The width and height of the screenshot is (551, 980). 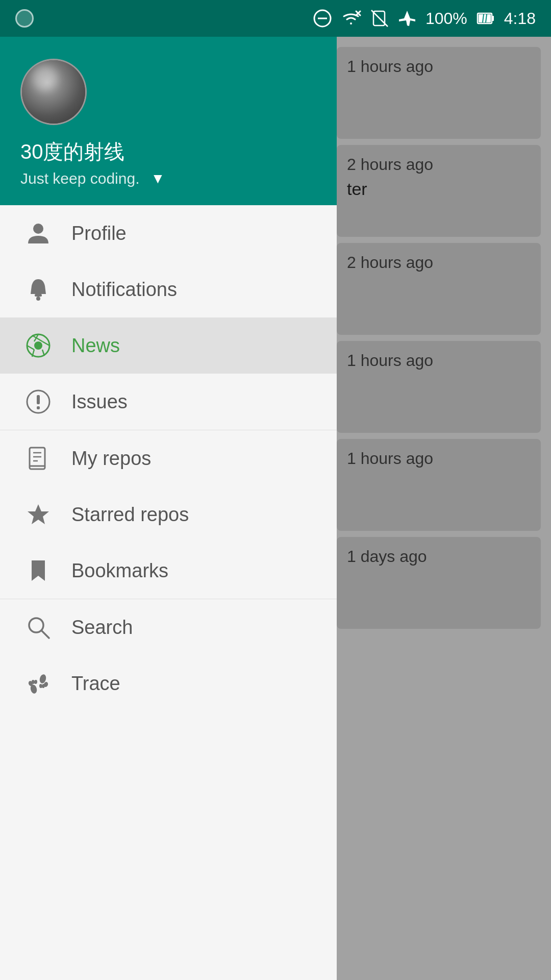 I want to click on sidebar-item-notifications: Notifications, so click(x=168, y=289).